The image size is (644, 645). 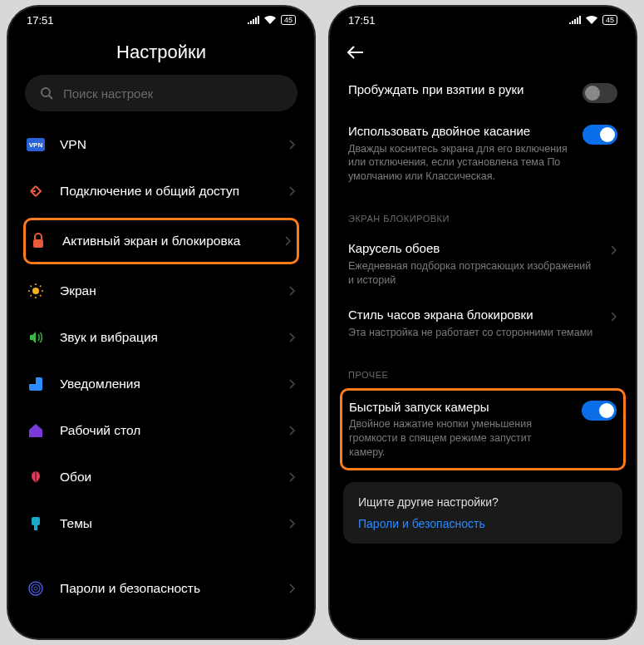 What do you see at coordinates (483, 153) in the screenshot?
I see `row-double-tap: Использовать двойное касание Дважды косн…` at bounding box center [483, 153].